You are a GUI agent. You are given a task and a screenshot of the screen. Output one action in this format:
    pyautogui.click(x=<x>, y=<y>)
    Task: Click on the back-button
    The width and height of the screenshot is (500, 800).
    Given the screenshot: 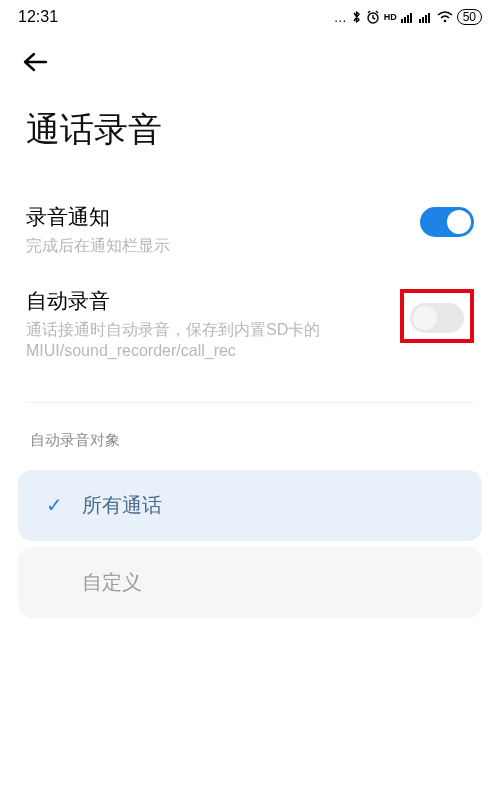 What is the action you would take?
    pyautogui.click(x=35, y=64)
    